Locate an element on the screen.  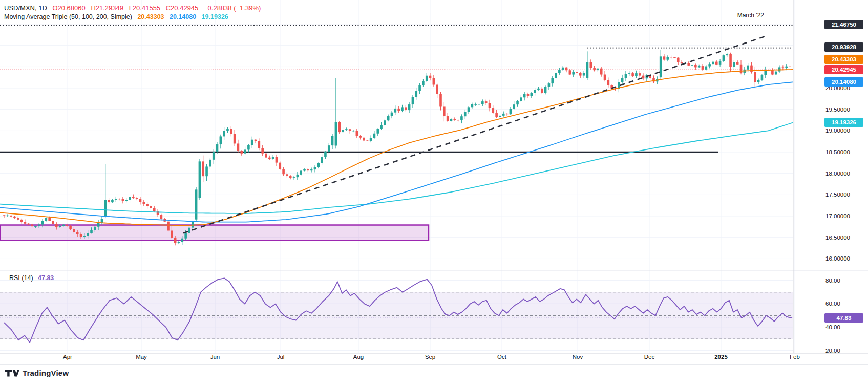
price-axis-badge: 20.93928 is located at coordinates (844, 47).